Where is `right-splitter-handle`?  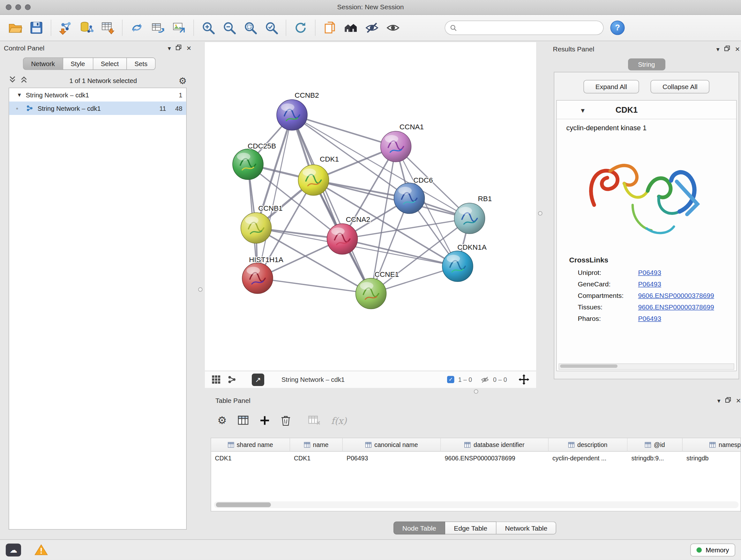 right-splitter-handle is located at coordinates (540, 214).